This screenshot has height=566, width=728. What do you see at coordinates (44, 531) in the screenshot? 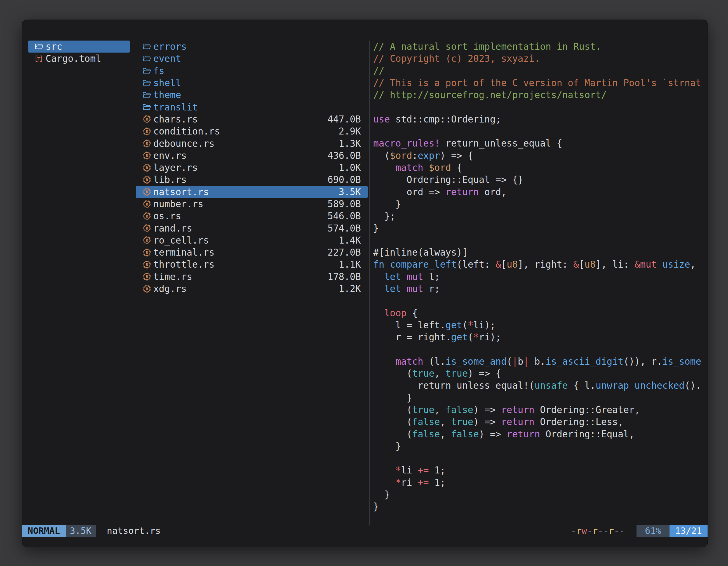
I see `mode-badge: NORMAL` at bounding box center [44, 531].